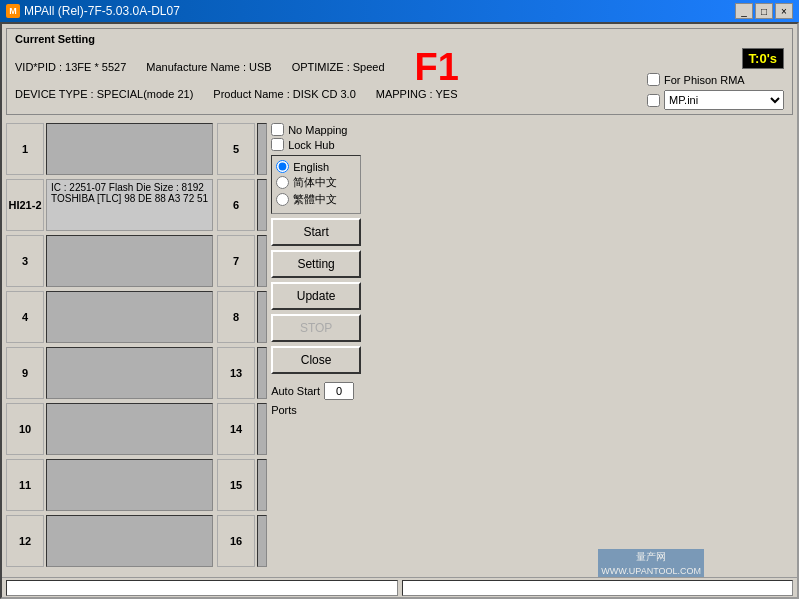  Describe the element at coordinates (311, 167) in the screenshot. I see `label-english: English` at that location.